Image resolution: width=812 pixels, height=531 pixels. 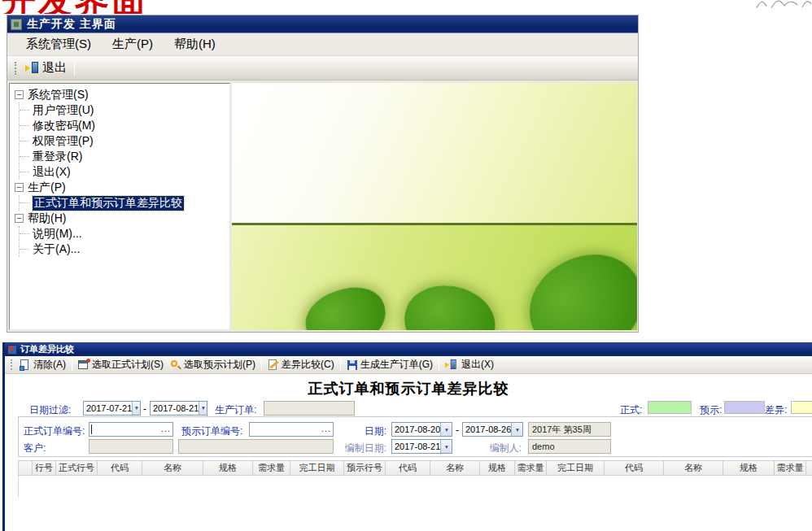 What do you see at coordinates (50, 410) in the screenshot?
I see `date-filter-label: 日期过滤:` at bounding box center [50, 410].